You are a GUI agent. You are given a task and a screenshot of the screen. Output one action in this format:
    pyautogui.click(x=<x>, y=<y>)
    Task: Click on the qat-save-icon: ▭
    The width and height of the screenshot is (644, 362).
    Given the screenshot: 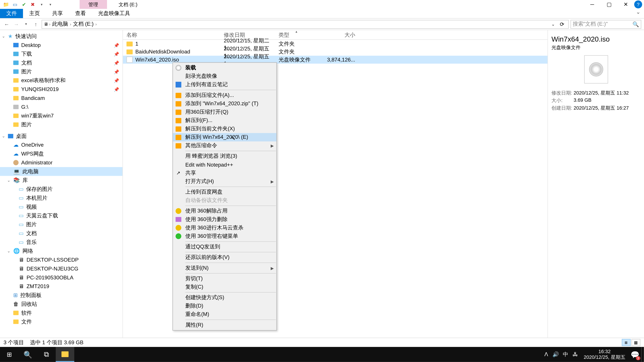 What is the action you would take?
    pyautogui.click(x=15, y=4)
    